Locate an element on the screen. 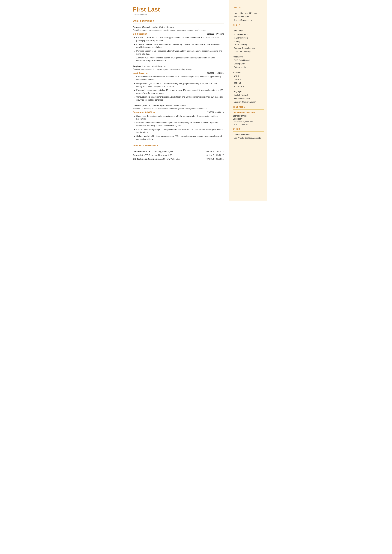 Image resolution: width=392 pixels, height=554 pixels. other-section-title: OTHER is located at coordinates (248, 129).